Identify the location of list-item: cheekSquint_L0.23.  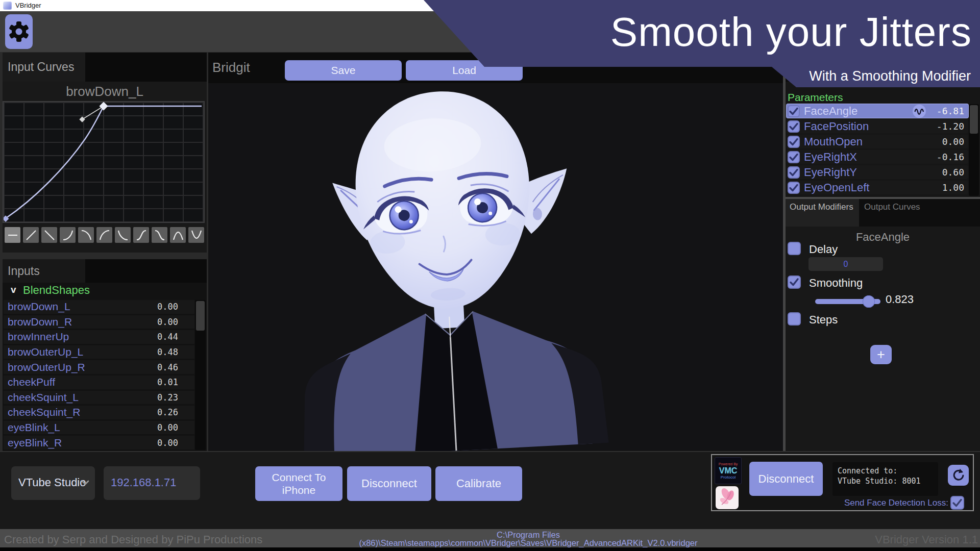
(99, 398).